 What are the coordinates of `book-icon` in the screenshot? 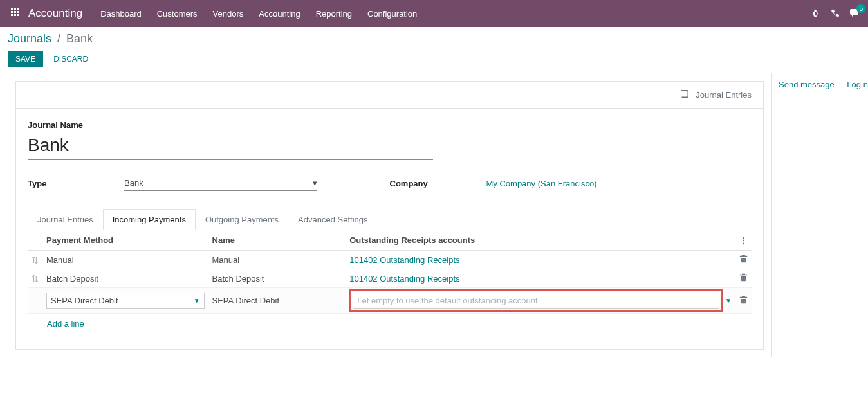 It's located at (685, 95).